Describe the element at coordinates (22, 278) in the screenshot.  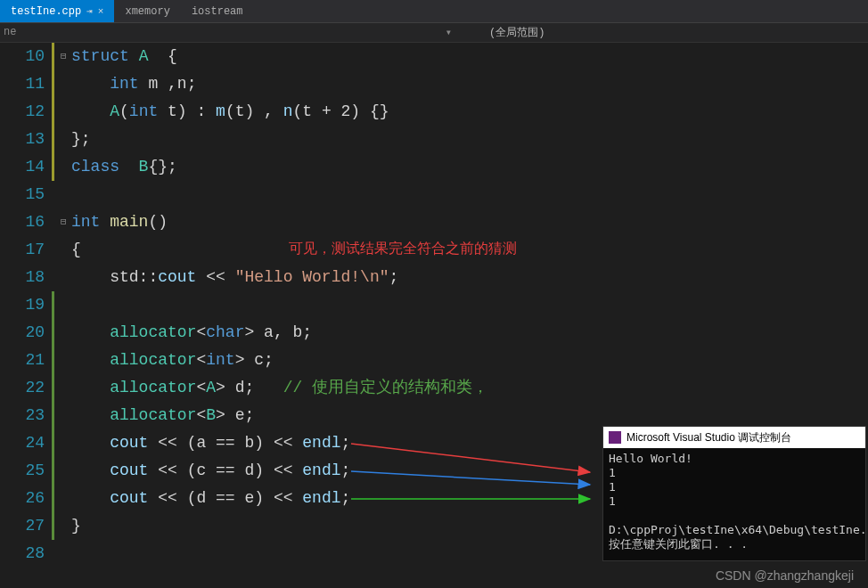
I see `line-number: 18` at that location.